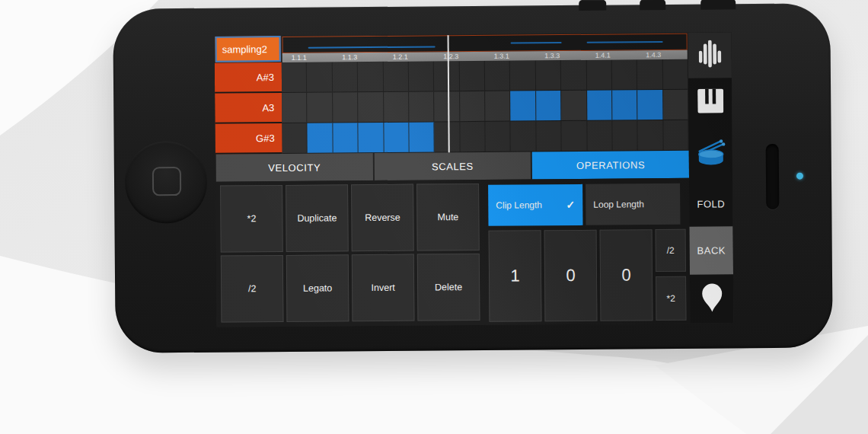 Image resolution: width=868 pixels, height=434 pixels. I want to click on back-button: BACK, so click(711, 250).